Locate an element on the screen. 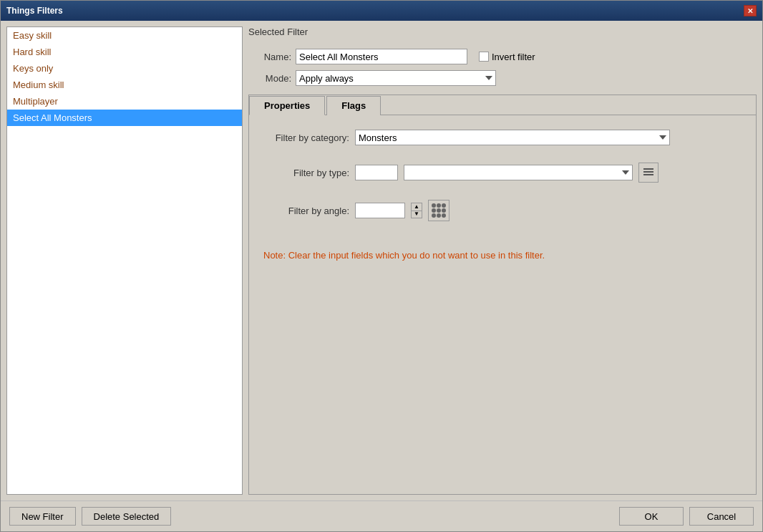 Image resolution: width=763 pixels, height=532 pixels. close-button: ✕ is located at coordinates (750, 11).